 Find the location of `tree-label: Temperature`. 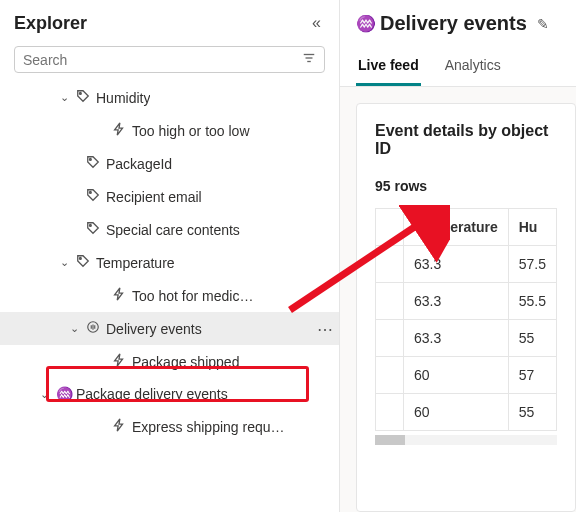

tree-label: Temperature is located at coordinates (136, 263).